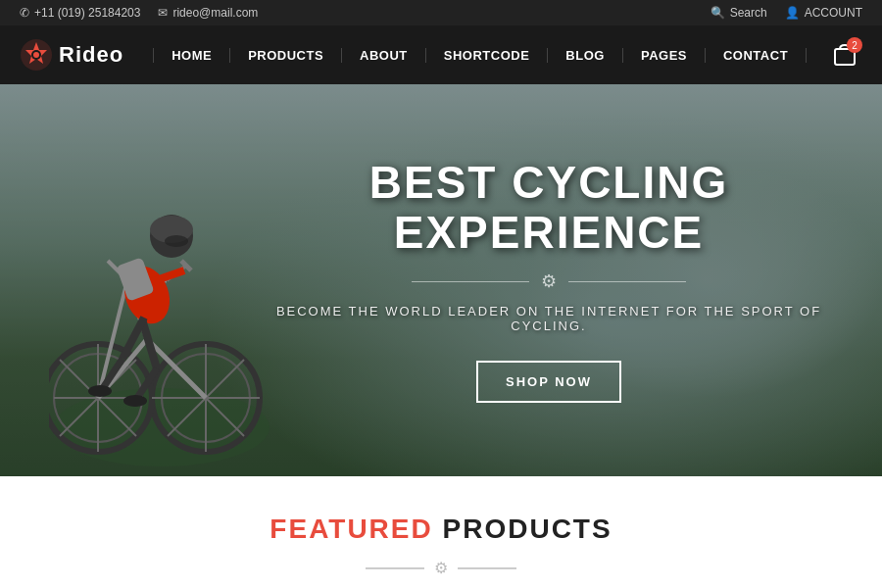 Image resolution: width=882 pixels, height=588 pixels. What do you see at coordinates (384, 55) in the screenshot?
I see `nav-about: ABOUT` at bounding box center [384, 55].